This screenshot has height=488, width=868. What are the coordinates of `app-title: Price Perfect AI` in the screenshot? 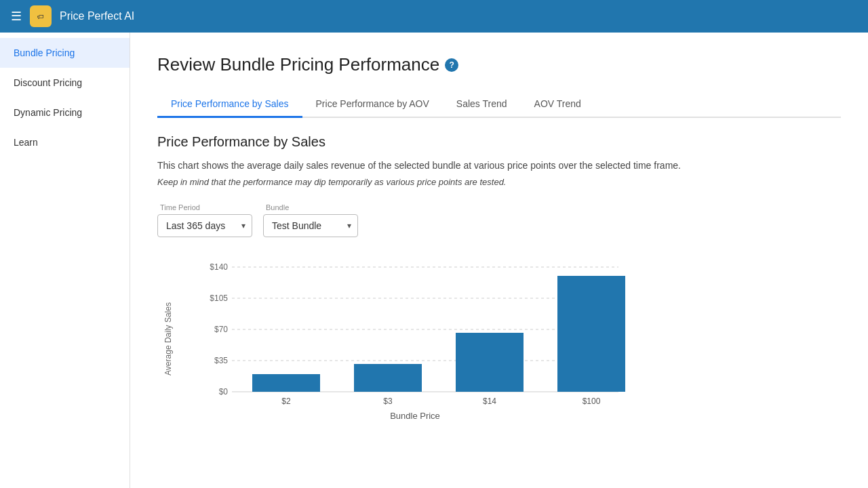 It's located at (97, 16).